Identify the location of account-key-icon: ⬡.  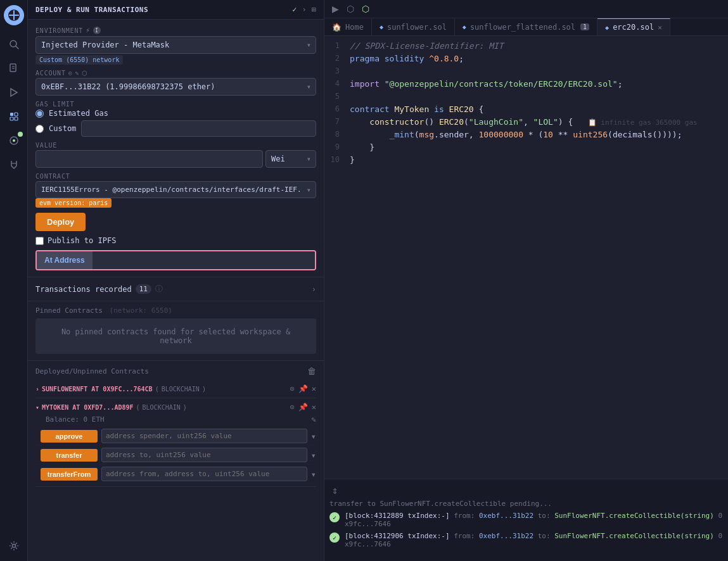
(85, 73).